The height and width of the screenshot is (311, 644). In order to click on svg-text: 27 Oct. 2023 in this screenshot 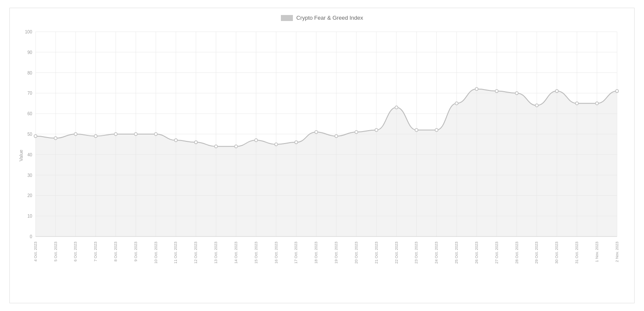, I will do `click(497, 253)`.